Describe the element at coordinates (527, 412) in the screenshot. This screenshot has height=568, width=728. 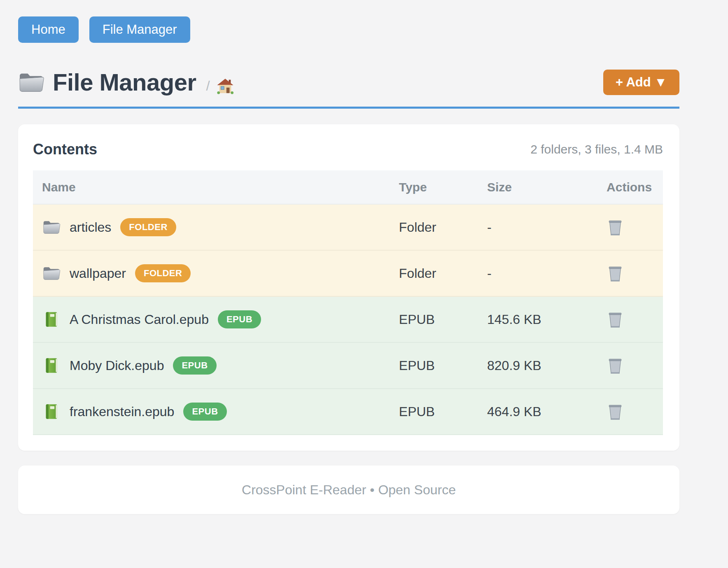
I see `file-size: 464.9 KB` at that location.